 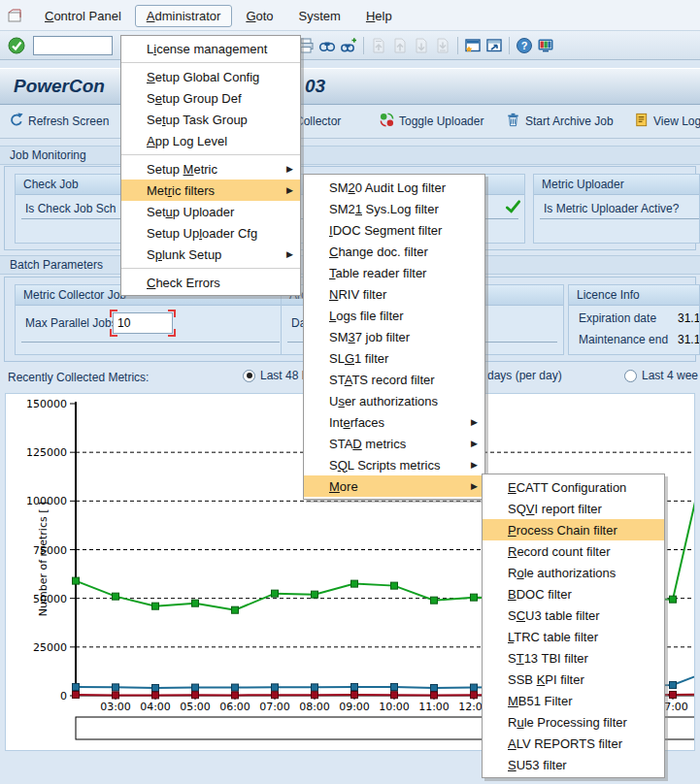 I want to click on menubar-item-system: System, so click(x=320, y=16).